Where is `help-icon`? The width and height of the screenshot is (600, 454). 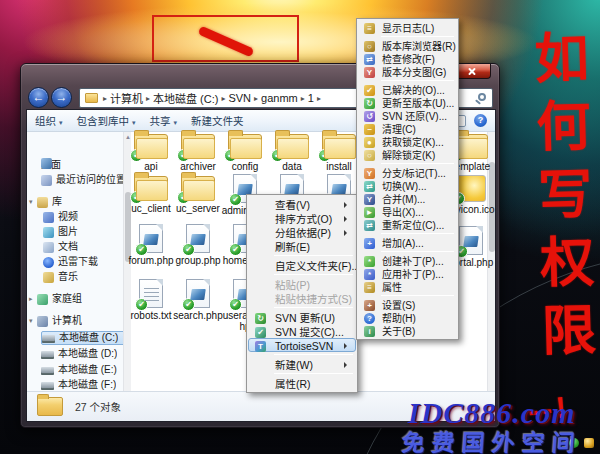
help-icon is located at coordinates (370, 318).